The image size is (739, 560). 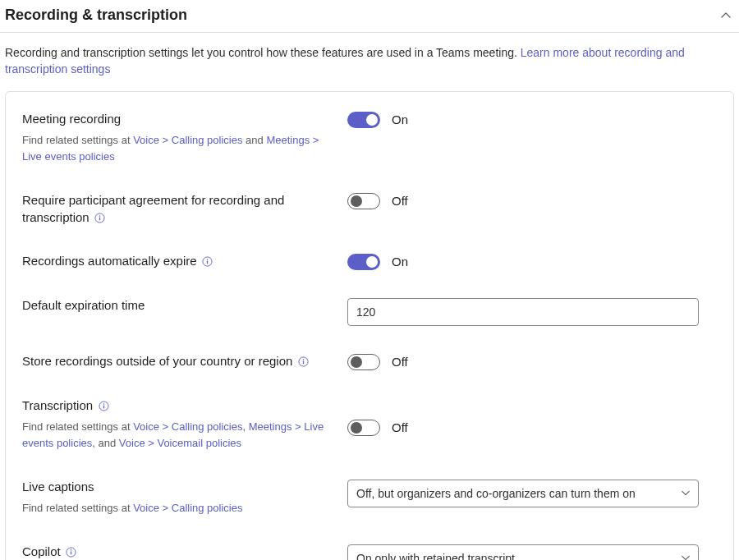 I want to click on live-captions-label: Live captions, so click(x=58, y=486).